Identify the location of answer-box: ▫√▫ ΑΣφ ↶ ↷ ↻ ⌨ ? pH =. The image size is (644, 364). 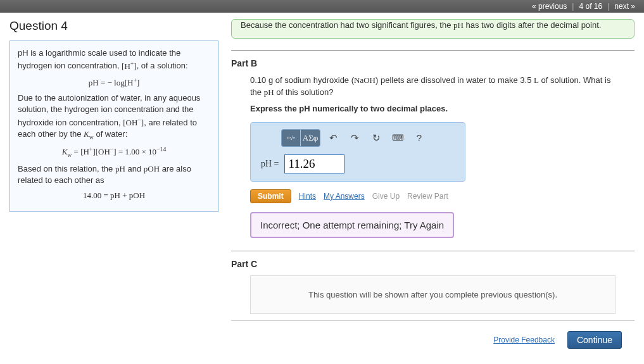
(358, 152).